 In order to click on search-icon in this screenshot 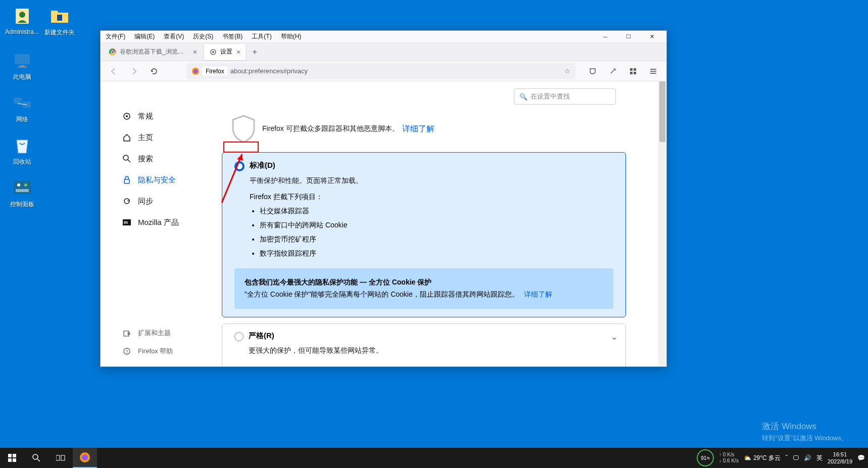, I will do `click(127, 159)`.